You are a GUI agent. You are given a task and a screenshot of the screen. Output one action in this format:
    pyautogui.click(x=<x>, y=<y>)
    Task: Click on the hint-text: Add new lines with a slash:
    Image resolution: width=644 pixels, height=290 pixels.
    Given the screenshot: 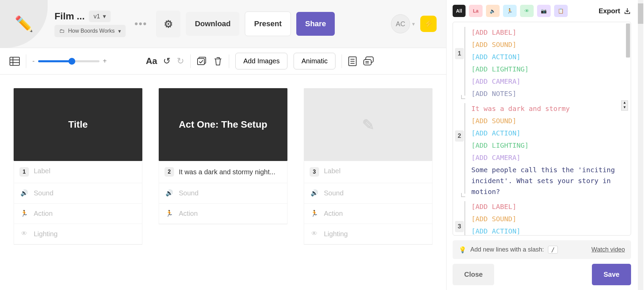 What is the action you would take?
    pyautogui.click(x=507, y=250)
    